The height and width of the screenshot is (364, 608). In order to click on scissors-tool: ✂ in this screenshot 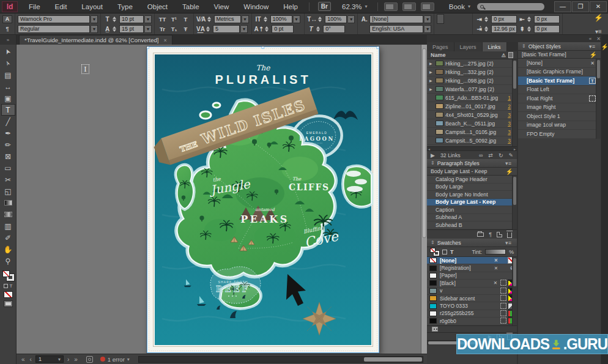, I will do `click(9, 180)`.